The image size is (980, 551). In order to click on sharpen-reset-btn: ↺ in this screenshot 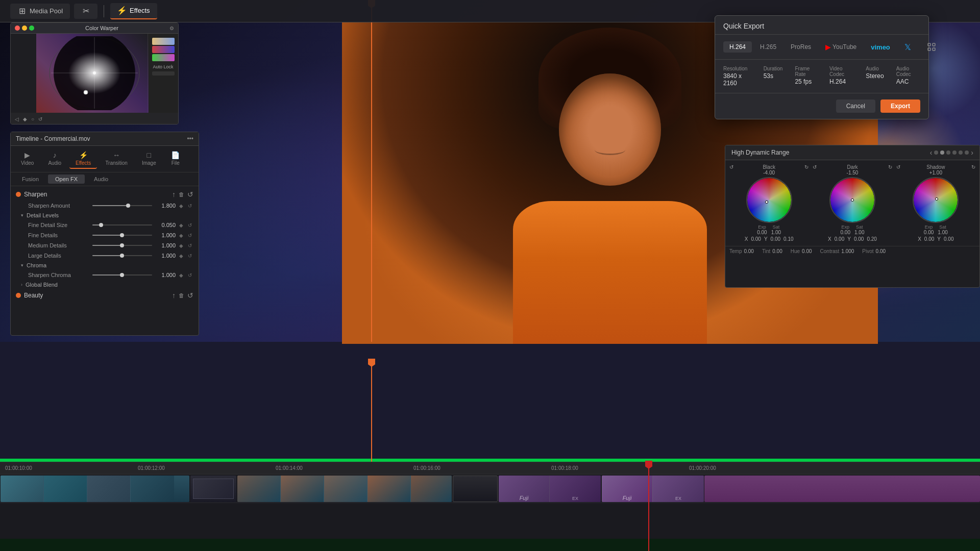, I will do `click(190, 194)`.